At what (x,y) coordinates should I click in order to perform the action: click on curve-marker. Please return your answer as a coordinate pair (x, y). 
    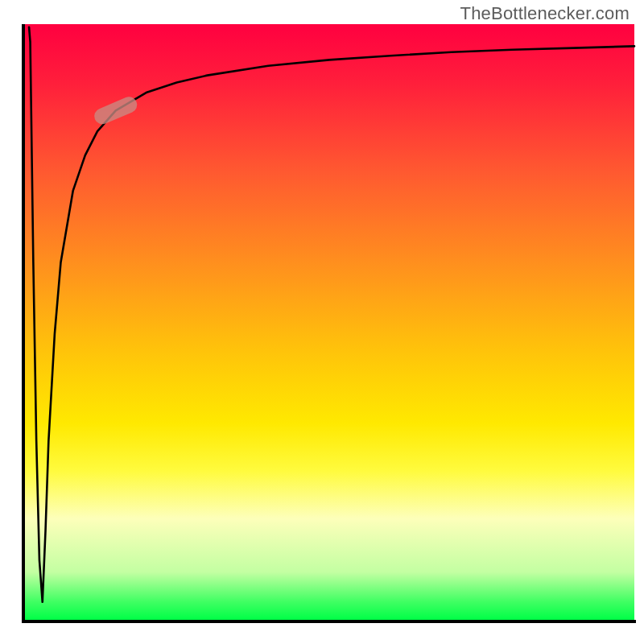
    Looking at the image, I should click on (116, 110).